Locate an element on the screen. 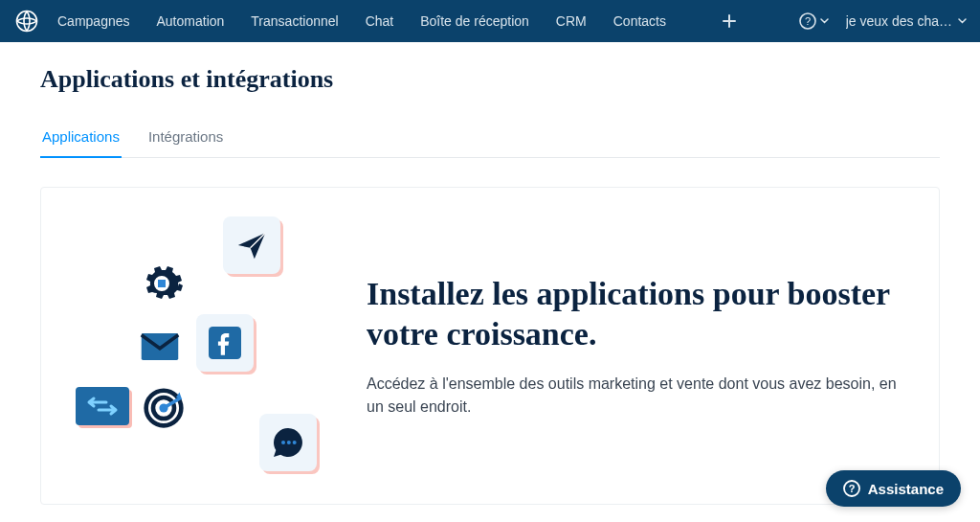 The image size is (980, 522). hero-subtext: Accédez à l'ensemble des outils marketin… is located at coordinates (634, 396).